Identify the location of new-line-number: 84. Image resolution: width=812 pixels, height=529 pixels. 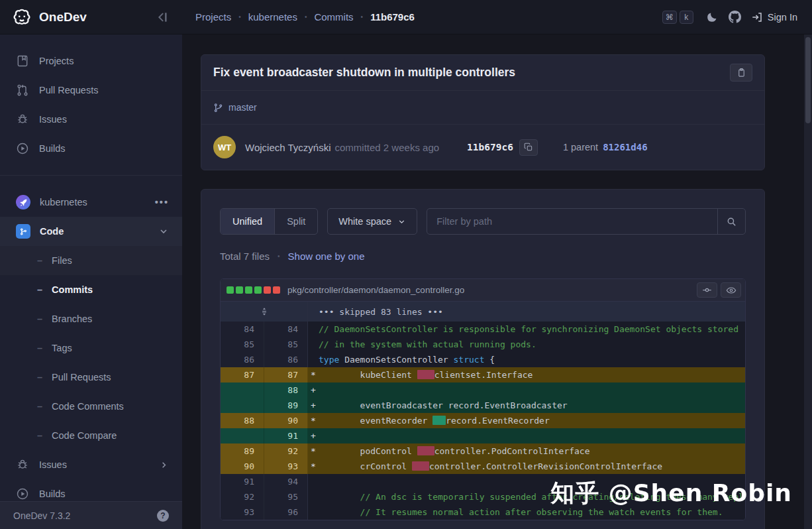
(286, 329).